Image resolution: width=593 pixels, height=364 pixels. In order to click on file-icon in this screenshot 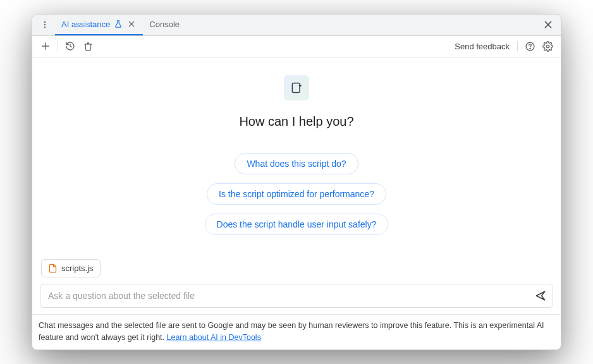, I will do `click(53, 268)`.